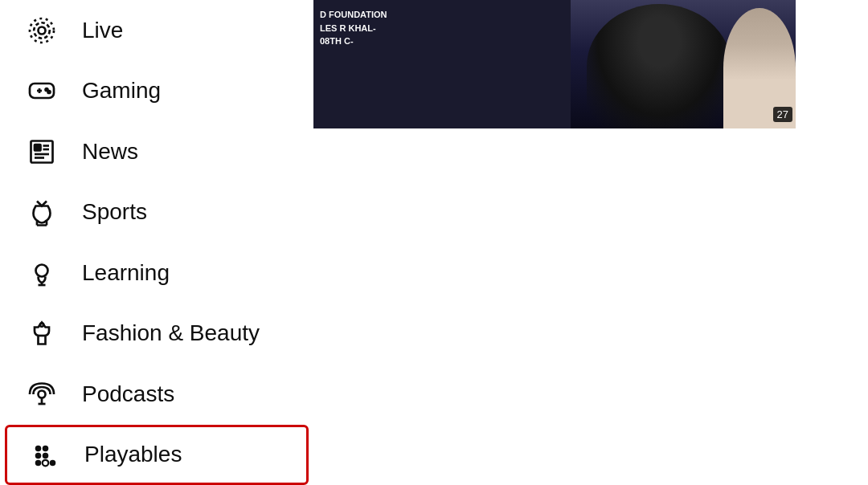  I want to click on thumbnail-doc-text: D FOUNDATION LES R KHAL- 08TH C-, so click(354, 28).